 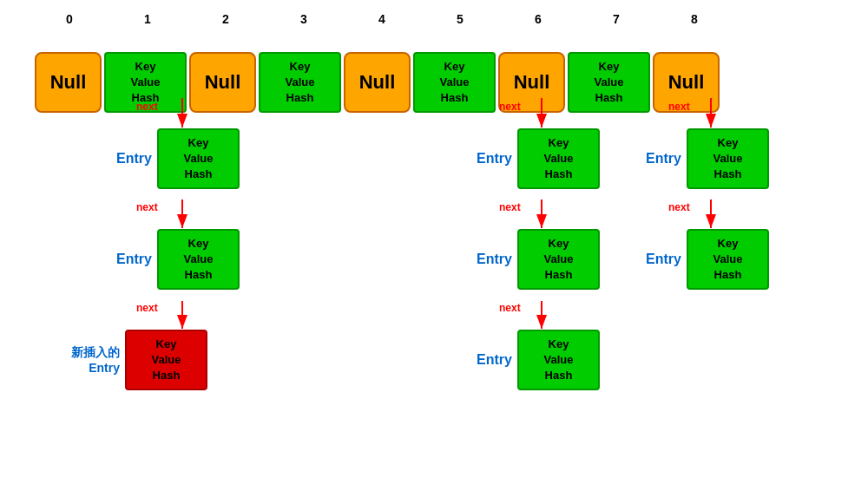 What do you see at coordinates (382, 19) in the screenshot?
I see `index-4: 4` at bounding box center [382, 19].